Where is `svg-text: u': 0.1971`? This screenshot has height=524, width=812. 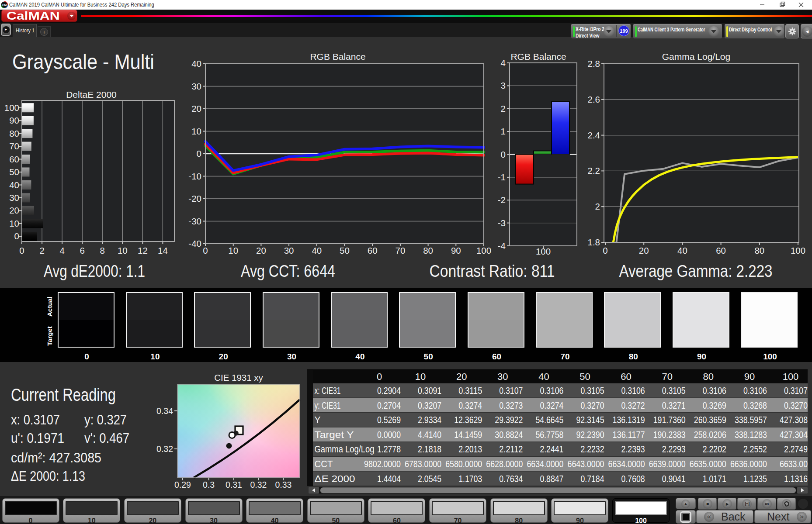 svg-text: u': 0.1971 is located at coordinates (38, 438).